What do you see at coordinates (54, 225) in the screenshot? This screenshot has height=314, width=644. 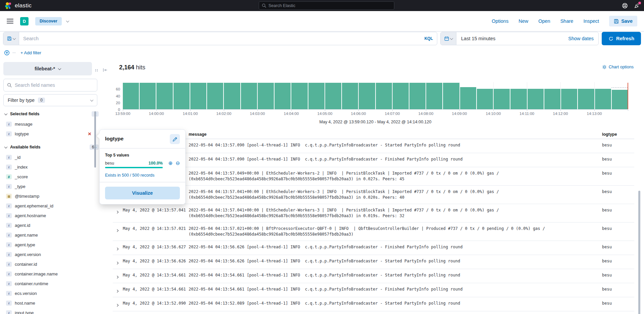 I see `field-item: tagent.id` at bounding box center [54, 225].